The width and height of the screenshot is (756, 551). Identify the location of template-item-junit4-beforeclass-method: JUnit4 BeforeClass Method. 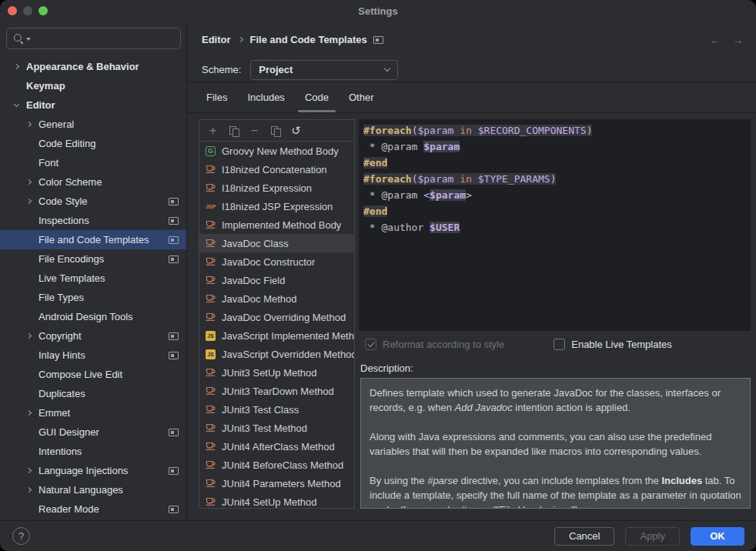
(277, 465).